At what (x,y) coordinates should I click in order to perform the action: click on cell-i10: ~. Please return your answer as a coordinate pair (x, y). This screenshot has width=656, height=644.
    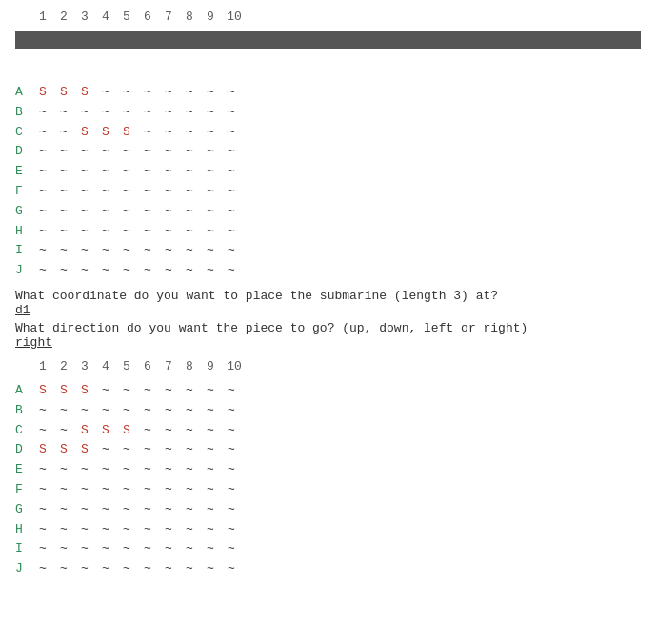
    Looking at the image, I should click on (231, 252).